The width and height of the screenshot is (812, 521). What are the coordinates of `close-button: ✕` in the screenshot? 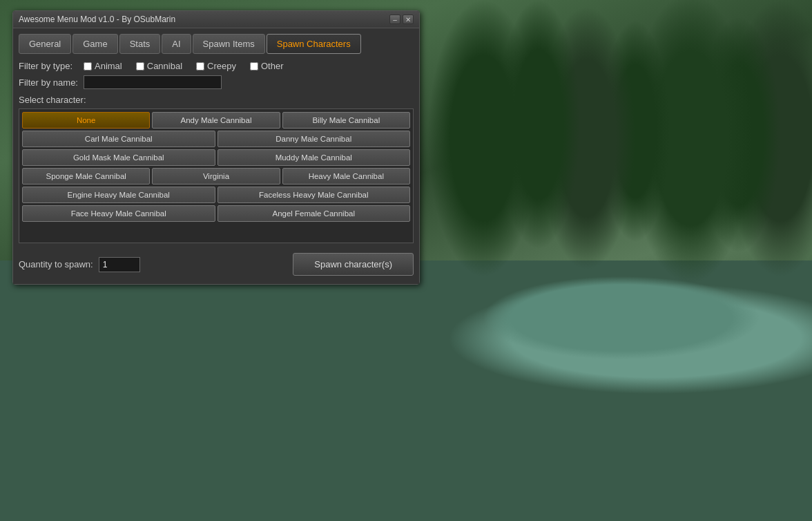 It's located at (408, 19).